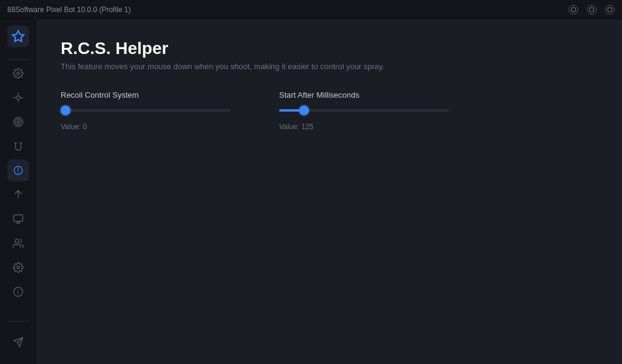  I want to click on start-slider-label: Start After Milliseconds, so click(364, 95).